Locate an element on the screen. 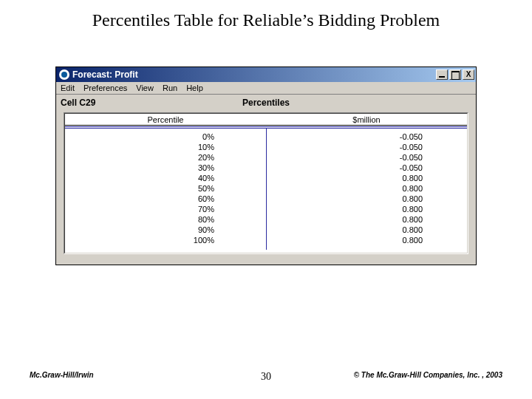 This screenshot has height=399, width=532. menubar: Edit Preferences View Run Help is located at coordinates (266, 89).